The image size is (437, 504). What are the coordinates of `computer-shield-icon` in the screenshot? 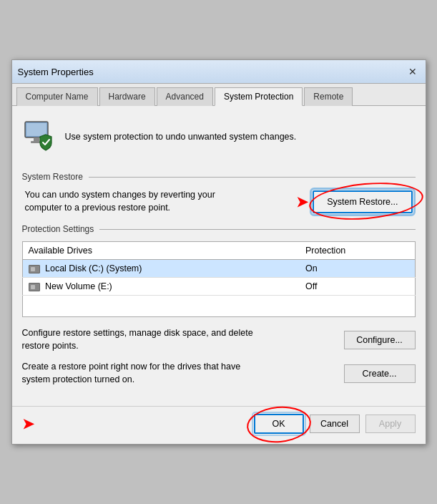 It's located at (39, 137).